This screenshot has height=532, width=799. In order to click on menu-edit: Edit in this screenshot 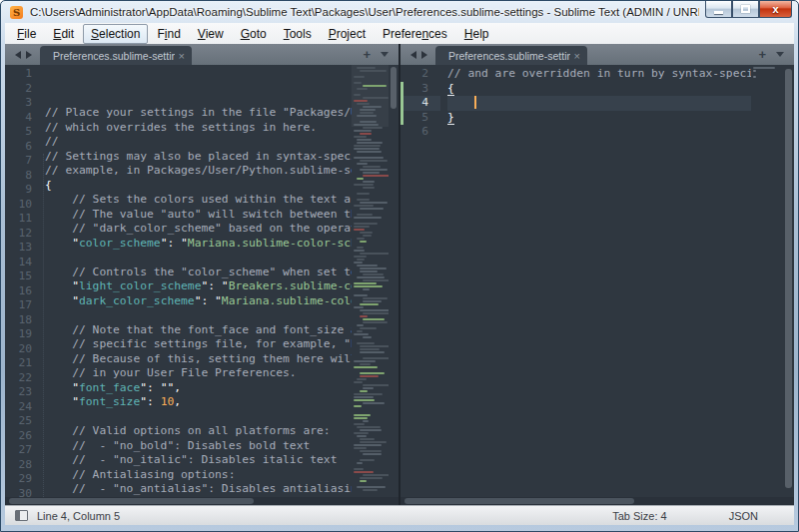, I will do `click(64, 34)`.